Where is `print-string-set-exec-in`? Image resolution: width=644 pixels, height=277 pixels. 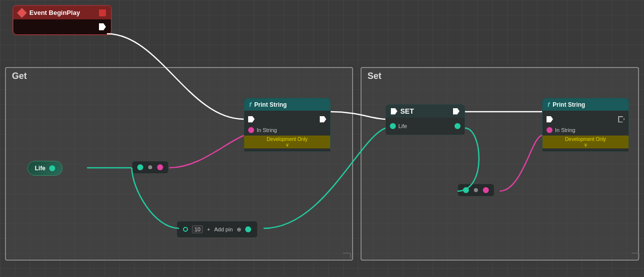 print-string-set-exec-in is located at coordinates (550, 119).